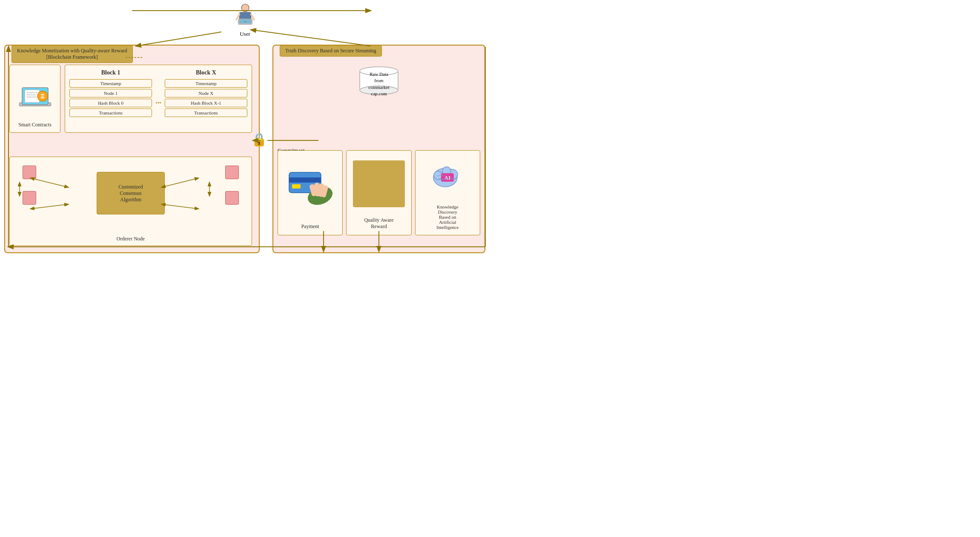  Describe the element at coordinates (447, 217) in the screenshot. I see `knowledge-label: Knowledge Discovery Based on Artificial …` at that location.